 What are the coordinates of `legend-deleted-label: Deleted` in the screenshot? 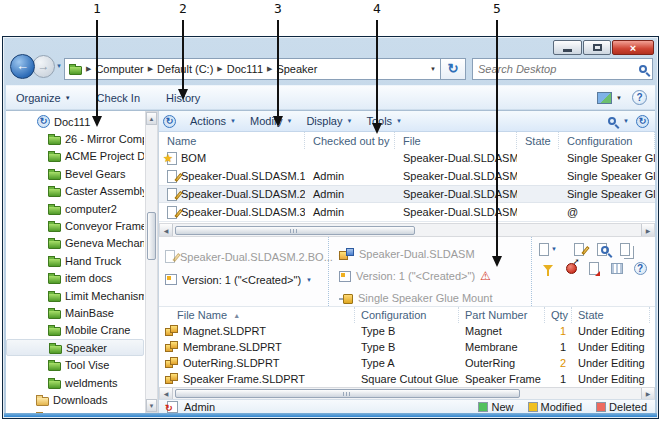 It's located at (628, 407).